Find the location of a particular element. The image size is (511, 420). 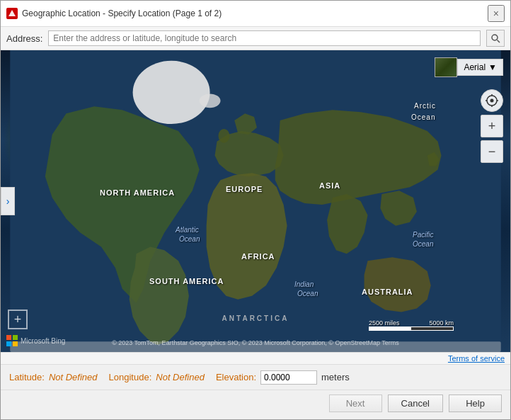

microsoft-icon is located at coordinates (12, 341).